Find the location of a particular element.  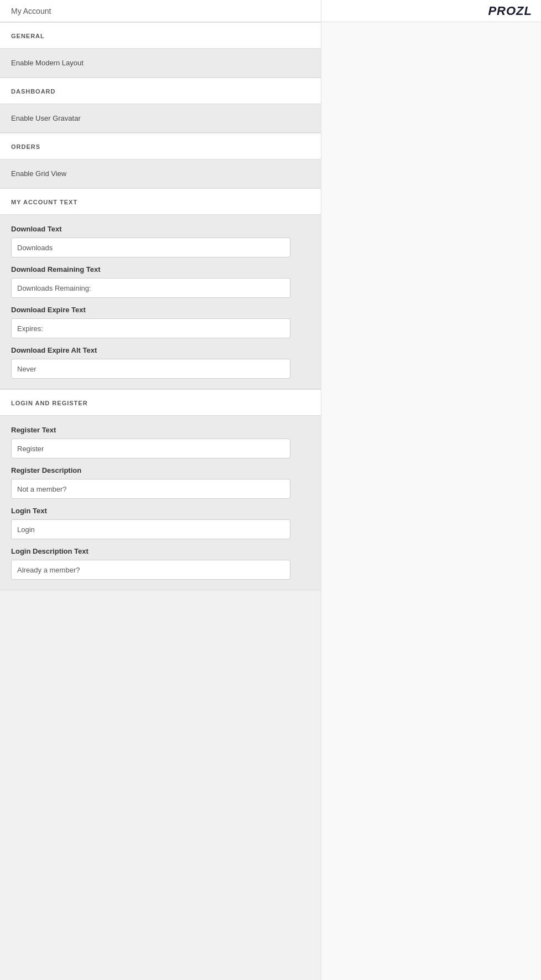

logo: PROZL is located at coordinates (510, 11).